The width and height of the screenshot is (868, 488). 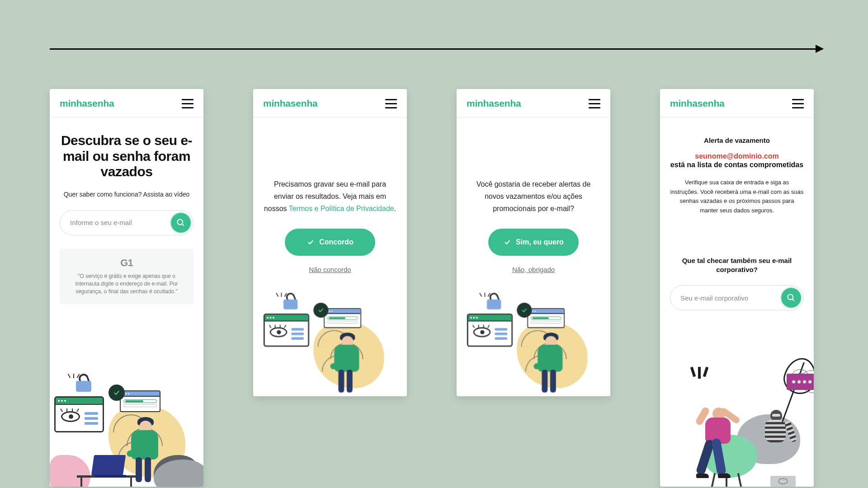 What do you see at coordinates (127, 194) in the screenshot?
I see `subtitle: Quer saber como funciona? Assista ao víd…` at bounding box center [127, 194].